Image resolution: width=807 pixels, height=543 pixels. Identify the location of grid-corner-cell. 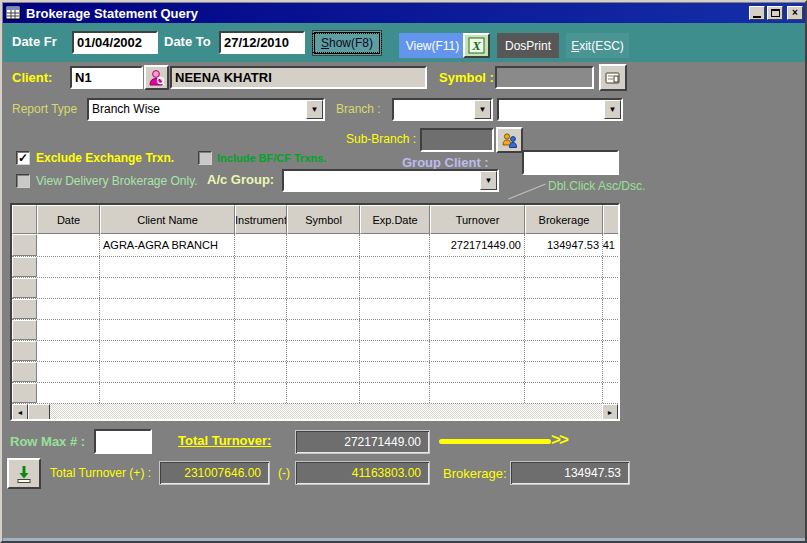
(24, 220).